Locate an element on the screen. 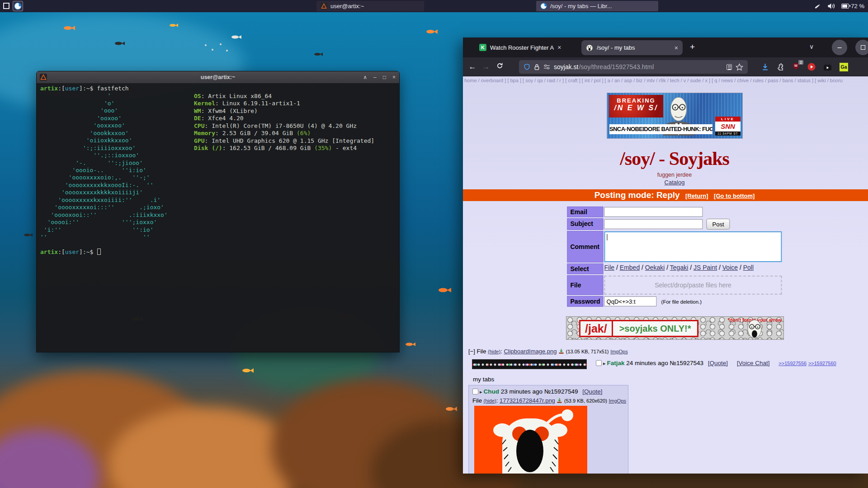 The image size is (868, 488). backlinks: >>15927556 >>15927560 is located at coordinates (807, 363).